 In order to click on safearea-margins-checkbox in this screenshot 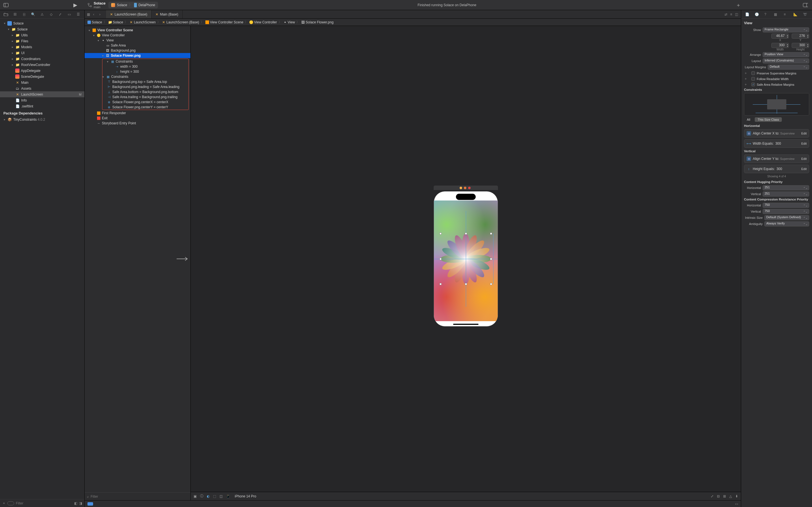, I will do `click(753, 84)`.